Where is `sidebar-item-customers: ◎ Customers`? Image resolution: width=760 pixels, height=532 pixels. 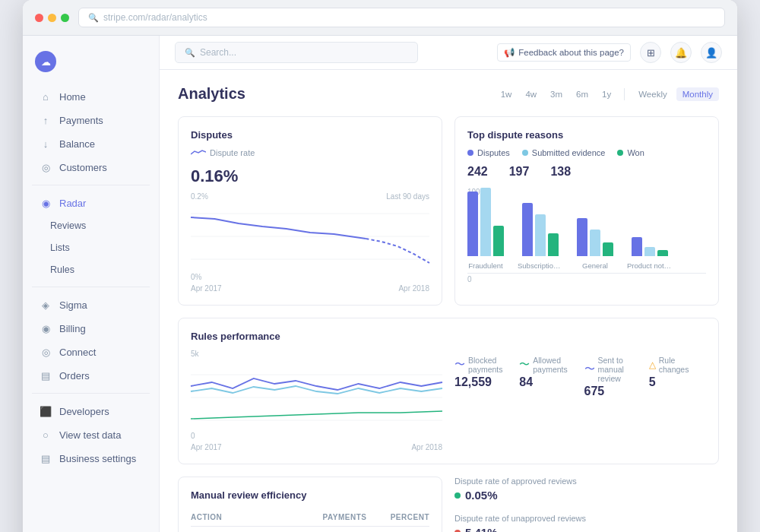 sidebar-item-customers: ◎ Customers is located at coordinates (91, 167).